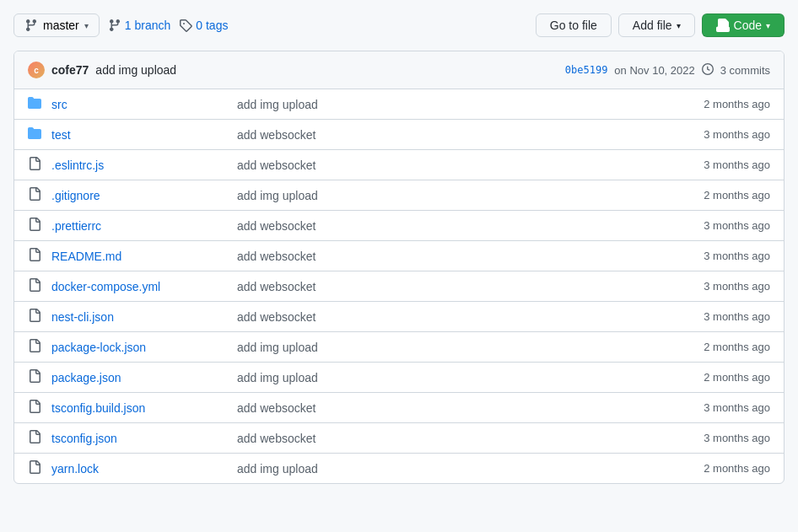 The width and height of the screenshot is (798, 532). What do you see at coordinates (399, 438) in the screenshot?
I see `table-row: tsconfig.jsonadd websocket3 months ago` at bounding box center [399, 438].